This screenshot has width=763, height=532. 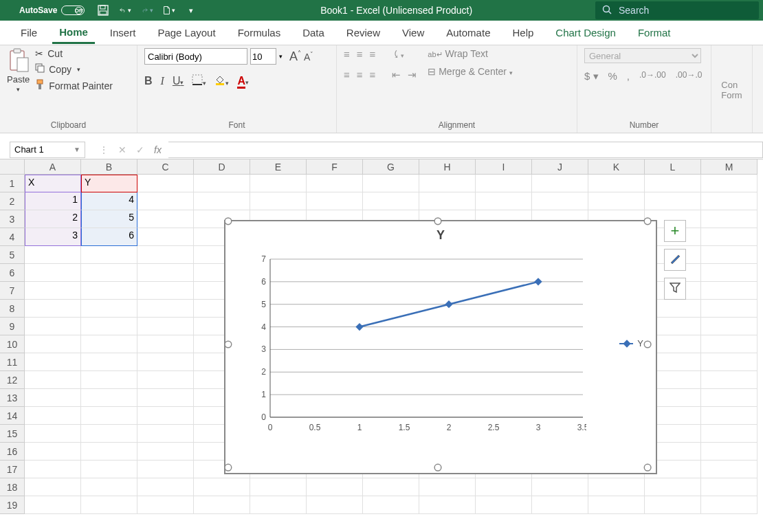 I want to click on row-header: 10, so click(x=12, y=344).